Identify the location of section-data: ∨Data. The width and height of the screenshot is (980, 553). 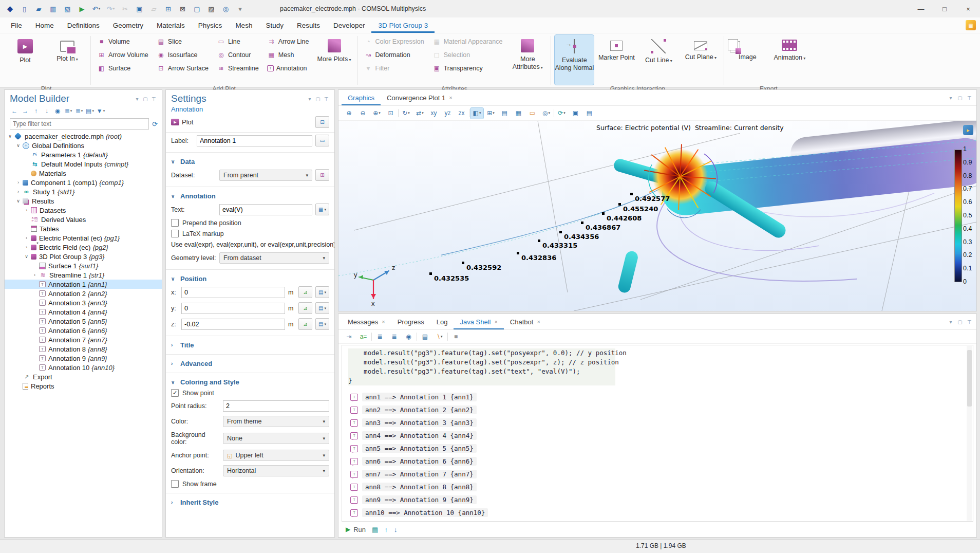
(250, 161).